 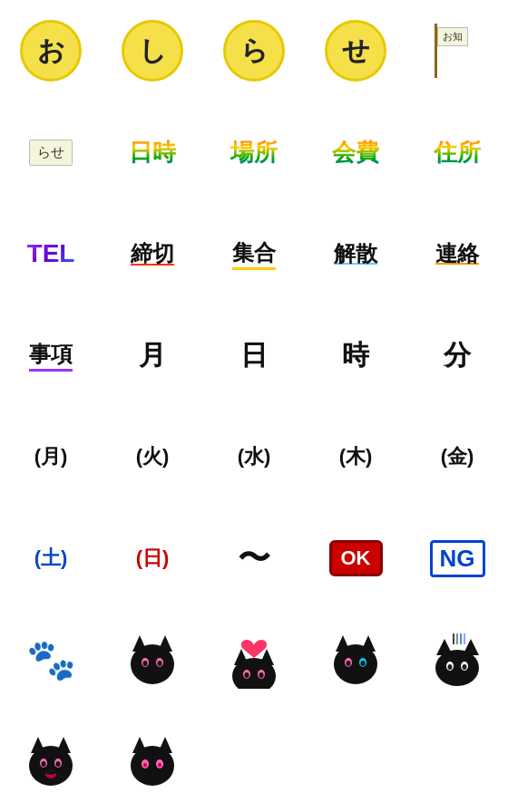 I want to click on cell-renraku: 連絡, so click(x=457, y=254).